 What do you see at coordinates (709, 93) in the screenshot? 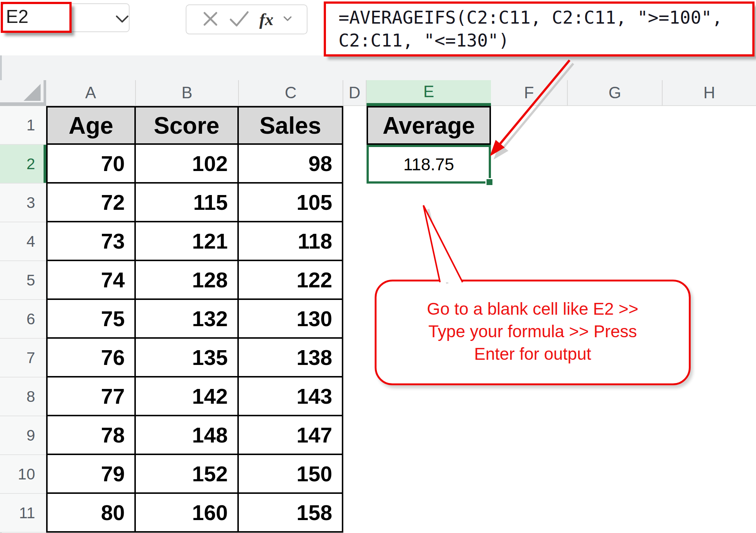
I see `col-header-H: H` at bounding box center [709, 93].